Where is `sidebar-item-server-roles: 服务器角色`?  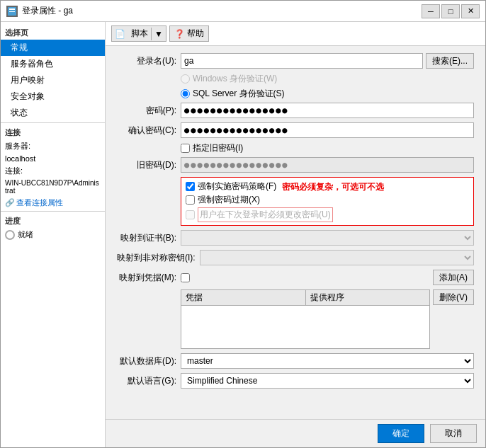
sidebar-item-server-roles: 服务器角色 is located at coordinates (52, 64).